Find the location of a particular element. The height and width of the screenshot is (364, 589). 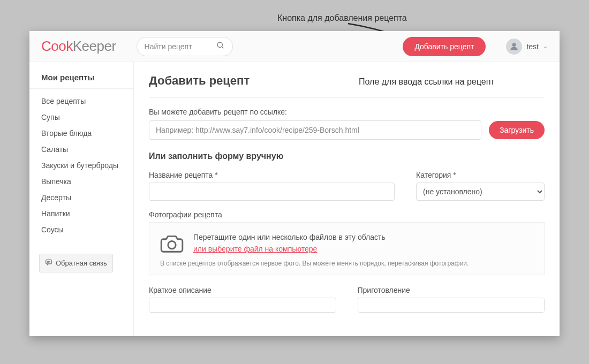

sidebar-item: Выпечка is located at coordinates (81, 181).